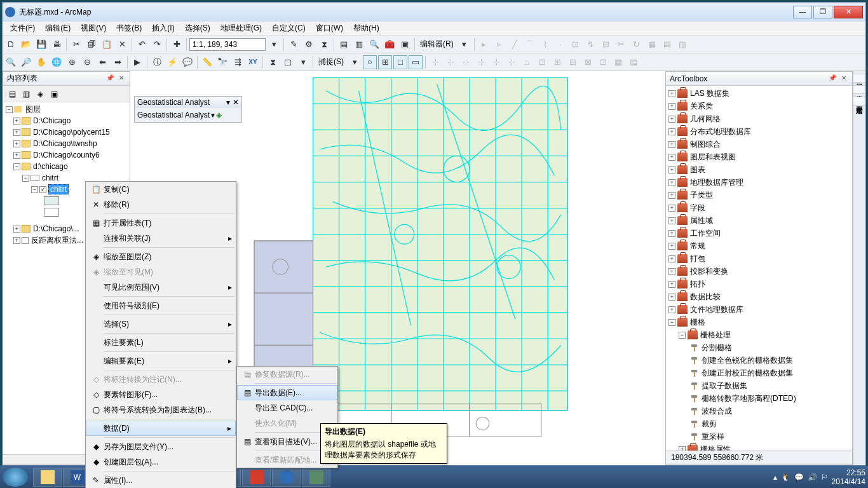  What do you see at coordinates (287, 393) in the screenshot?
I see `sub-export-data: ▤导出数据(E)...` at bounding box center [287, 393].